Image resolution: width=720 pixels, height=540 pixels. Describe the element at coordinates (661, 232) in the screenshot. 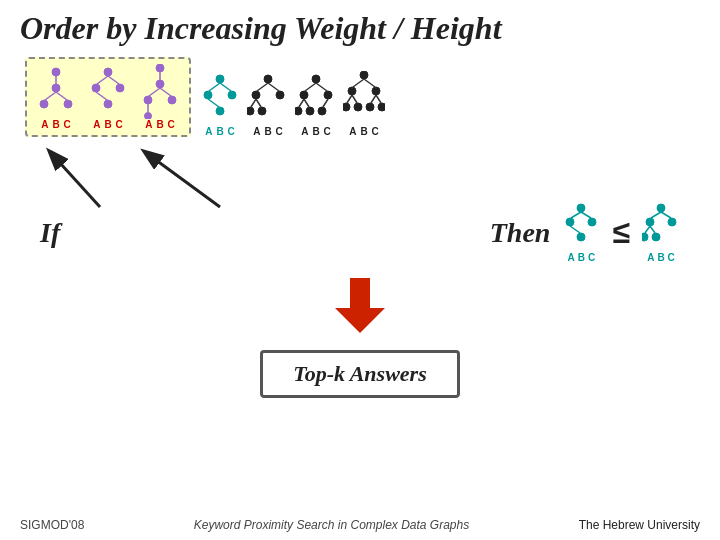

I see `then-tree-2: ABC` at that location.